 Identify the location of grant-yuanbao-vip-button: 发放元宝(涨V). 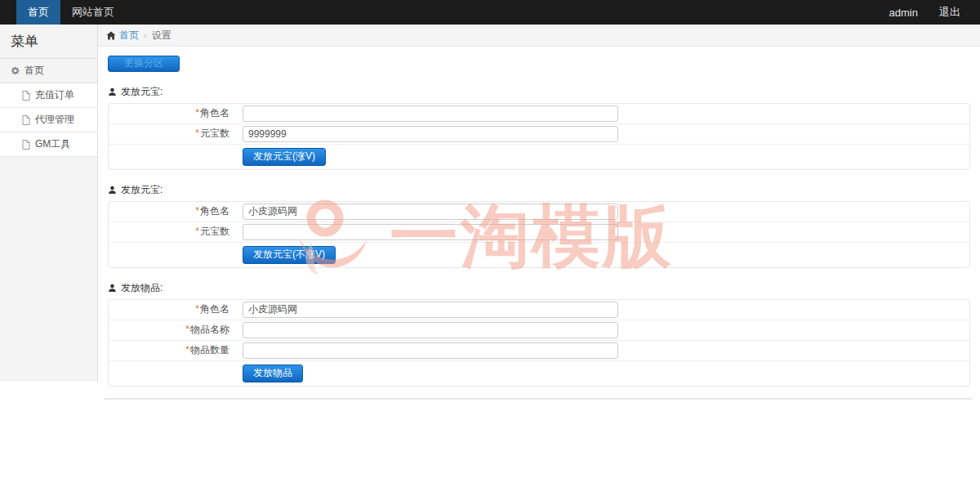
(284, 157).